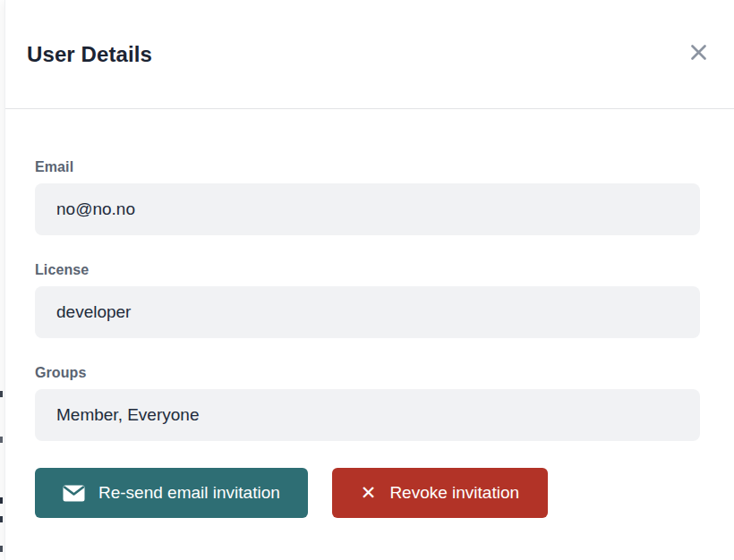 The width and height of the screenshot is (734, 560). Describe the element at coordinates (367, 403) in the screenshot. I see `field-group-groups: Groups` at that location.